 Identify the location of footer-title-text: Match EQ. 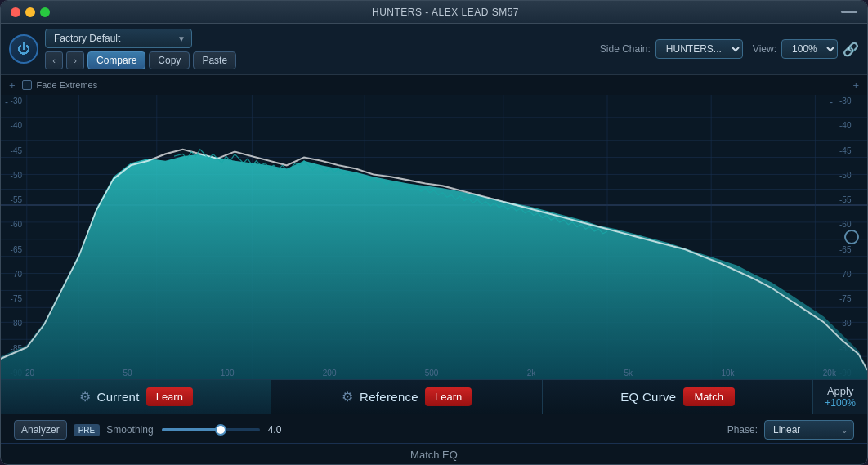
(434, 454).